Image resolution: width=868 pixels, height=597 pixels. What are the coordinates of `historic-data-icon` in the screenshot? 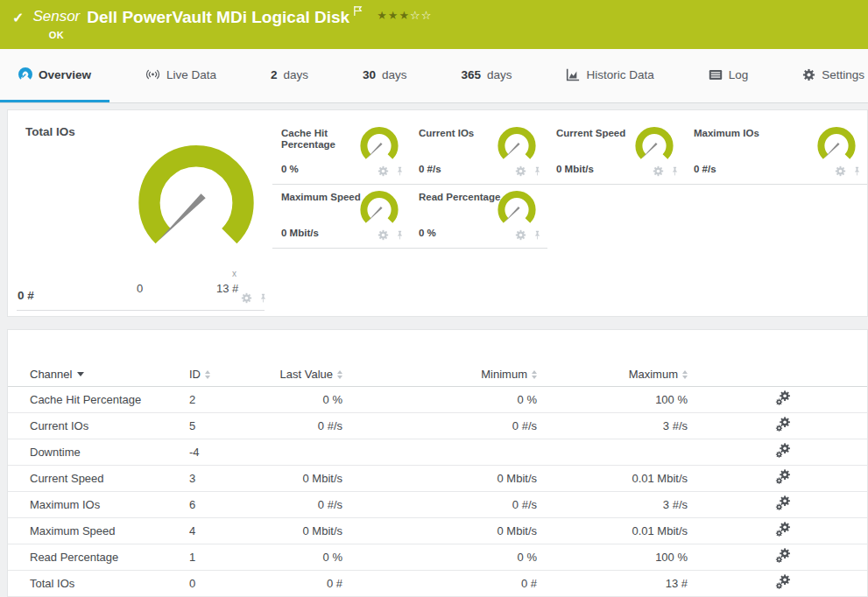 It's located at (573, 75).